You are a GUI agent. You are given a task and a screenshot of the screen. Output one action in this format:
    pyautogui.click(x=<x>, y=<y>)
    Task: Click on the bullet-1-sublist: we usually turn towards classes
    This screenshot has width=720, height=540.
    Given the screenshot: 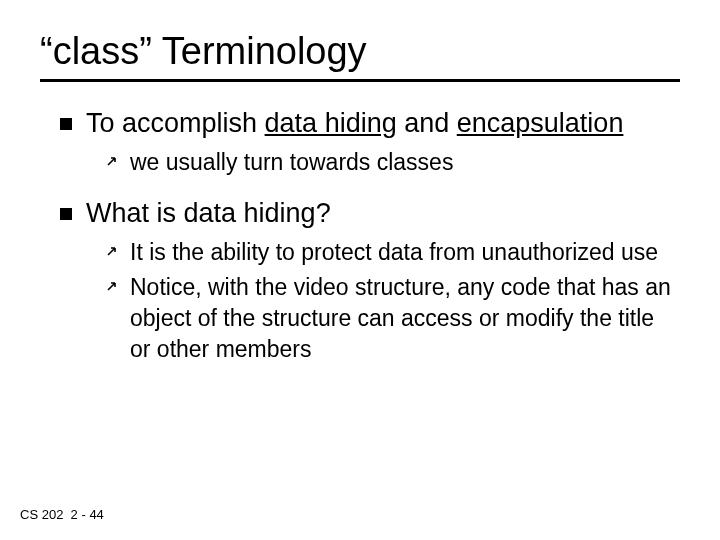 What is the action you would take?
    pyautogui.click(x=370, y=162)
    